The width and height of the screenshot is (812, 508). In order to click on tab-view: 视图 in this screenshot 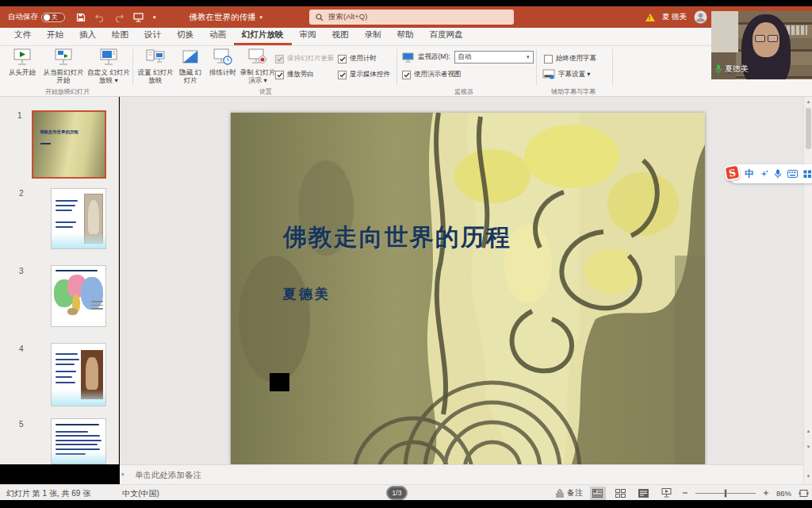, I will do `click(341, 36)`.